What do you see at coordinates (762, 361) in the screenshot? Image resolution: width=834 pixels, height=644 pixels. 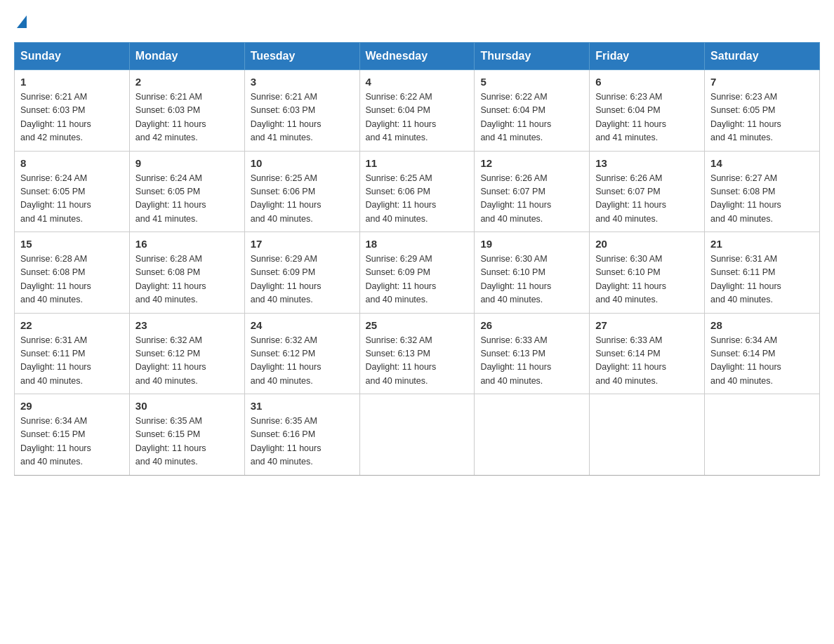 I see `day-info: Sunrise: 6:34 AM Sunset: 6:14 PM Dayligh…` at bounding box center [762, 361].